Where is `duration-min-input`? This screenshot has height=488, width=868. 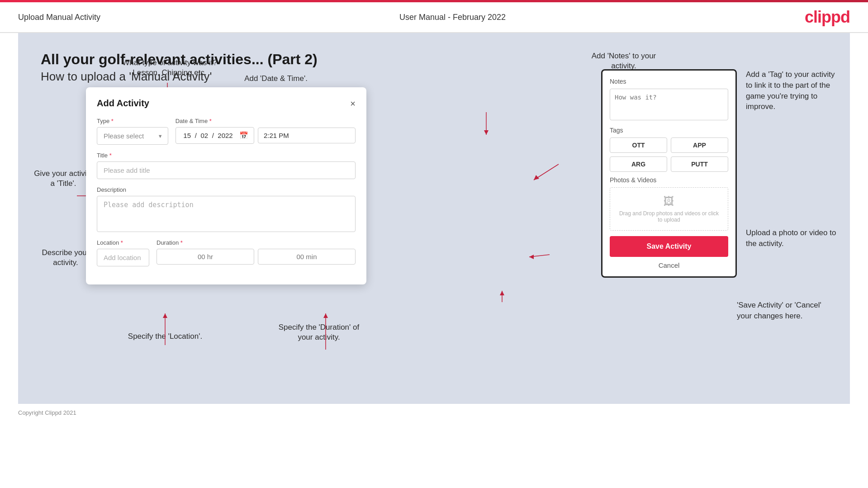
duration-min-input is located at coordinates (307, 257).